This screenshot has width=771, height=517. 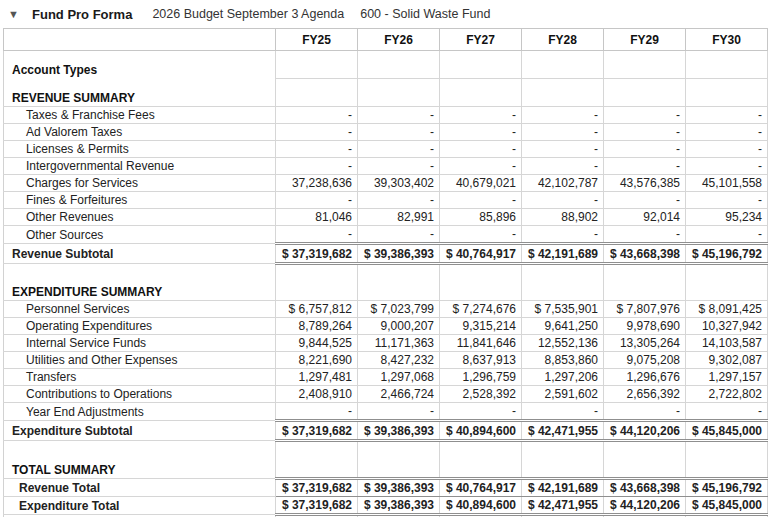 I want to click on cell-value: 40,679,021, so click(x=481, y=184).